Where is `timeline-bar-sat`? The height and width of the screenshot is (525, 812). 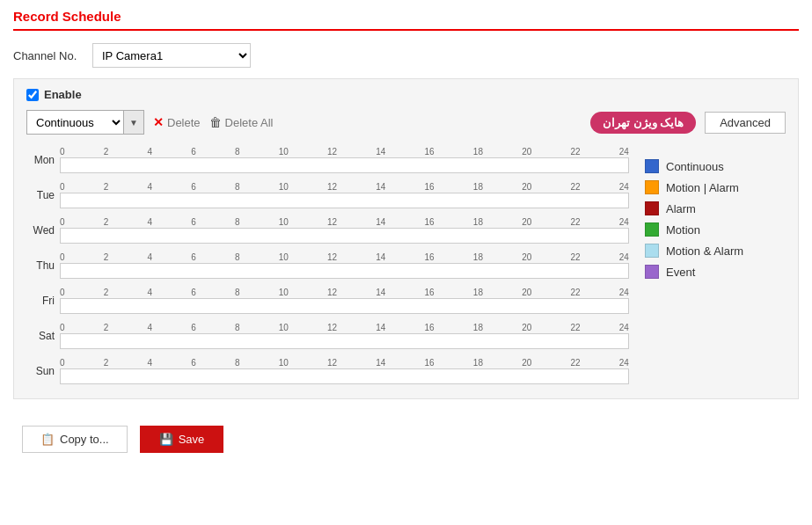
timeline-bar-sat is located at coordinates (345, 341).